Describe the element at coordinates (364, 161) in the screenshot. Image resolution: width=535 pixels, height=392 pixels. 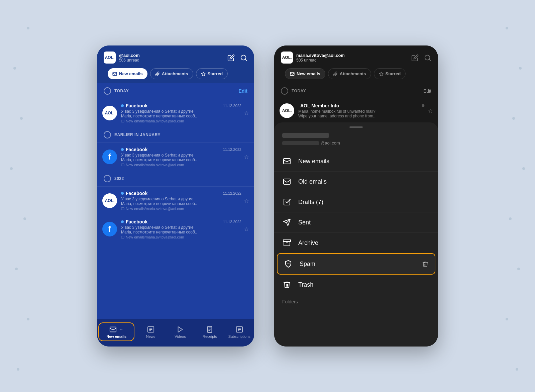
I see `menu-new-emails-label: New emails` at that location.